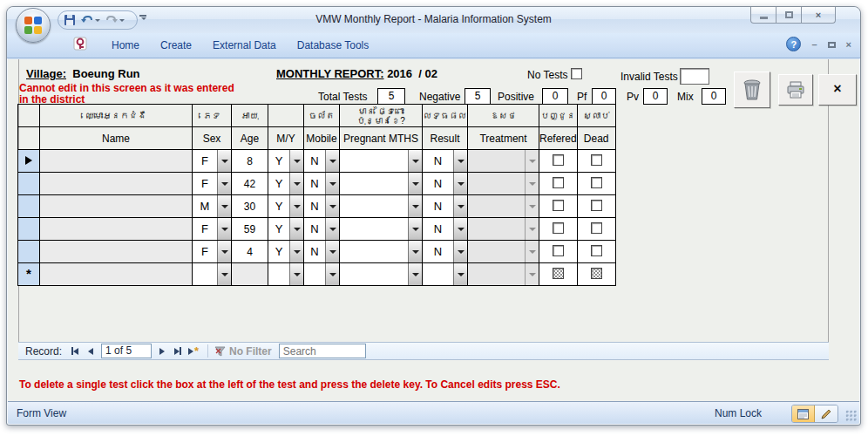 This screenshot has height=436, width=868. Describe the element at coordinates (849, 44) in the screenshot. I see `doc-close-button: ×` at that location.